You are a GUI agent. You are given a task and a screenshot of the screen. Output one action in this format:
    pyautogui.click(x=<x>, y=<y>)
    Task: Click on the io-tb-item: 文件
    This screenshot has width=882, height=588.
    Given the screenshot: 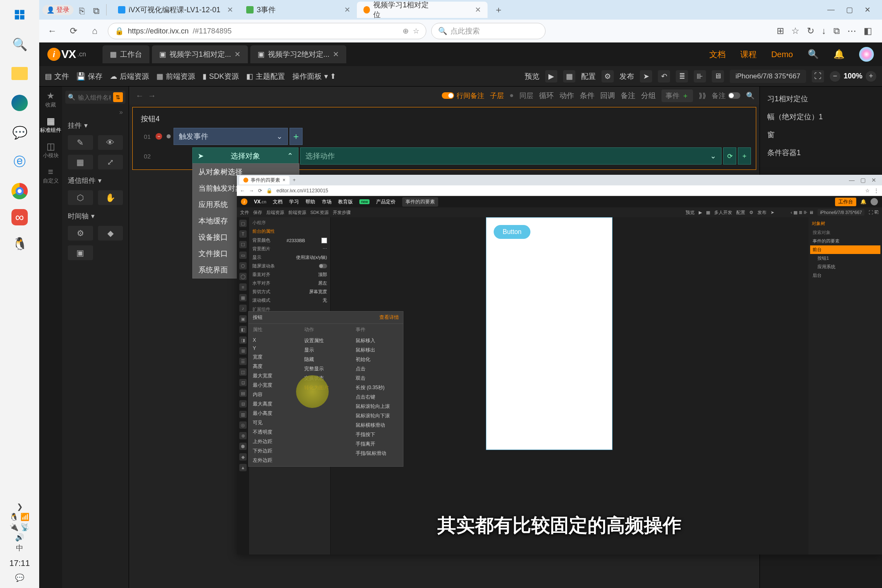 What is the action you would take?
    pyautogui.click(x=245, y=212)
    